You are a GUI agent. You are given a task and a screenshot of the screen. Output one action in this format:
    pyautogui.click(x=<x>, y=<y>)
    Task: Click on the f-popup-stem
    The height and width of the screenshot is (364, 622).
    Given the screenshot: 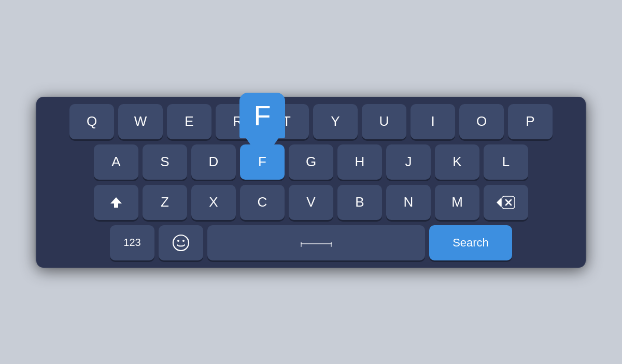 What is the action you would take?
    pyautogui.click(x=262, y=146)
    